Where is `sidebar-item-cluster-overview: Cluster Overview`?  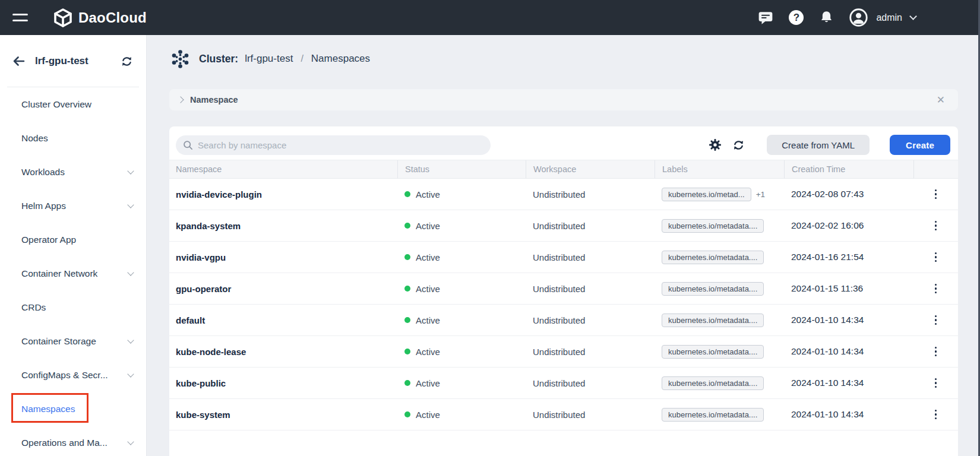 sidebar-item-cluster-overview: Cluster Overview is located at coordinates (73, 104).